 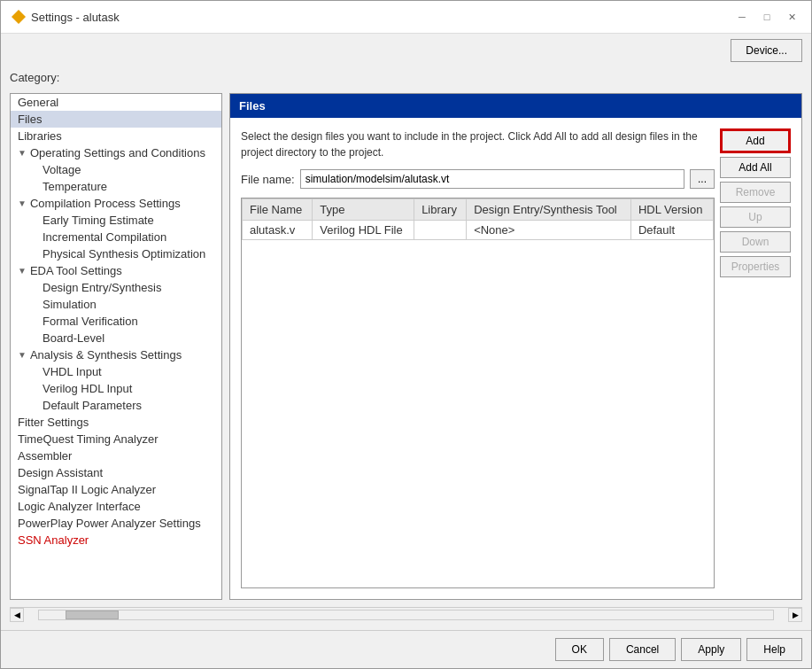 I want to click on sidebar-item-assembler: Assembler, so click(x=116, y=455).